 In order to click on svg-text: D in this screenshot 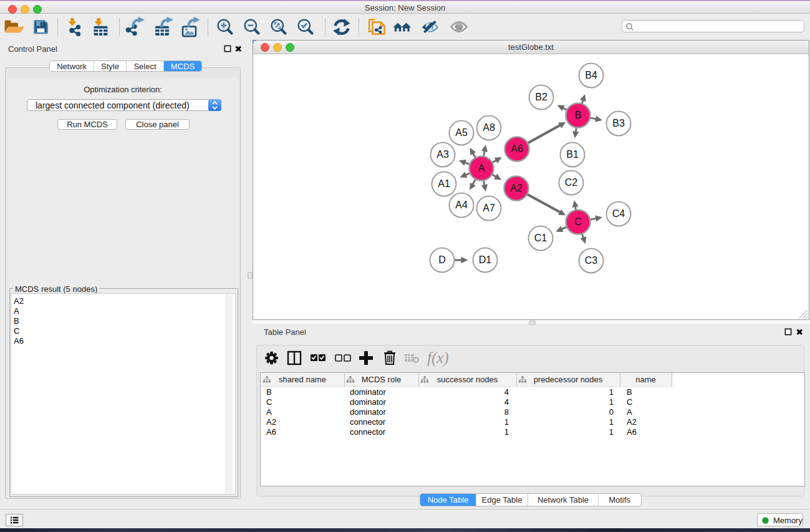, I will do `click(442, 259)`.